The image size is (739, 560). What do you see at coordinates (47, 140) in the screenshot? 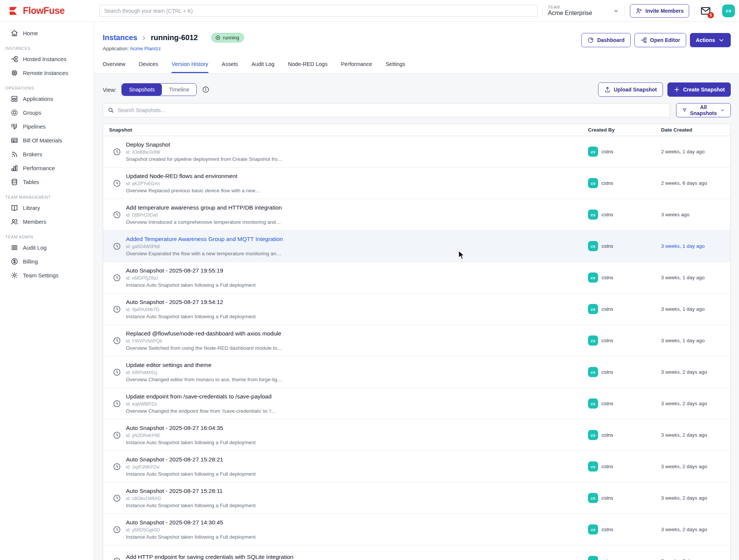
I see `sidebar-item: Bill Of Materials` at bounding box center [47, 140].